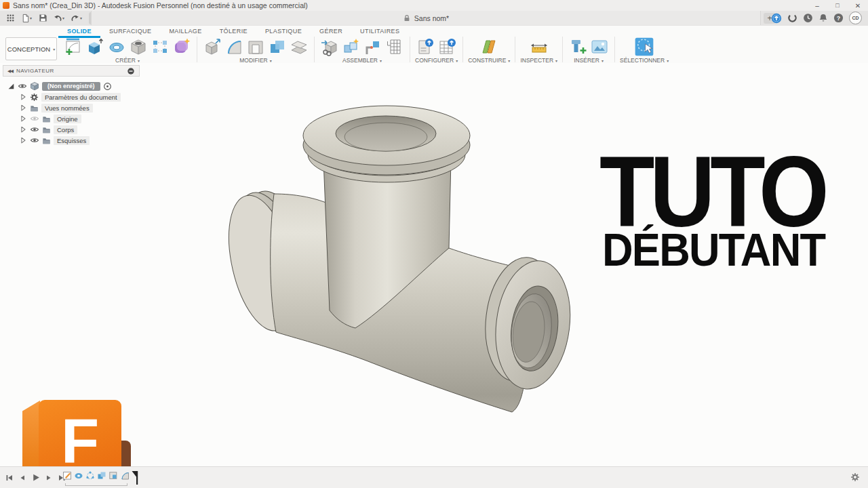 Image resolution: width=868 pixels, height=488 pixels. Describe the element at coordinates (11, 86) in the screenshot. I see `expand-root-icon` at that location.